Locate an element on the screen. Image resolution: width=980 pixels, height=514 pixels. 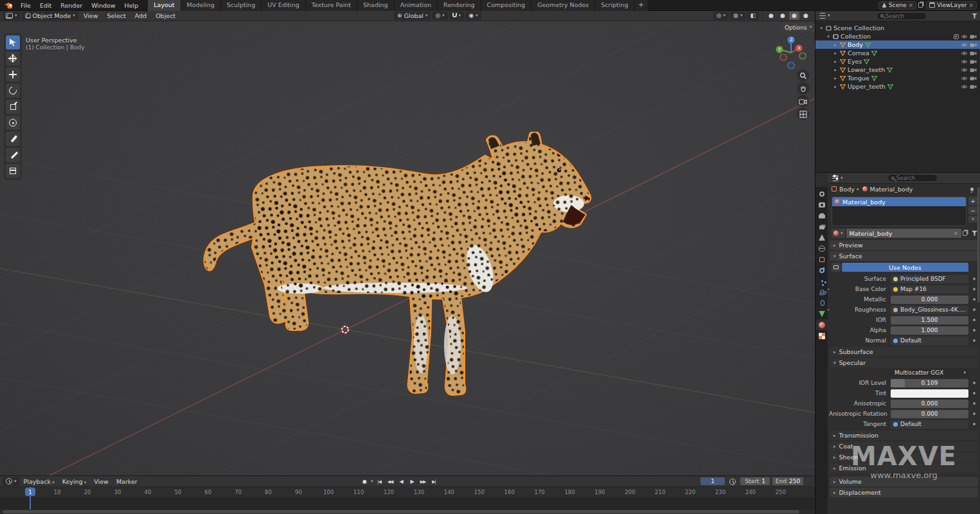
properties-scrollbar is located at coordinates (978, 245).